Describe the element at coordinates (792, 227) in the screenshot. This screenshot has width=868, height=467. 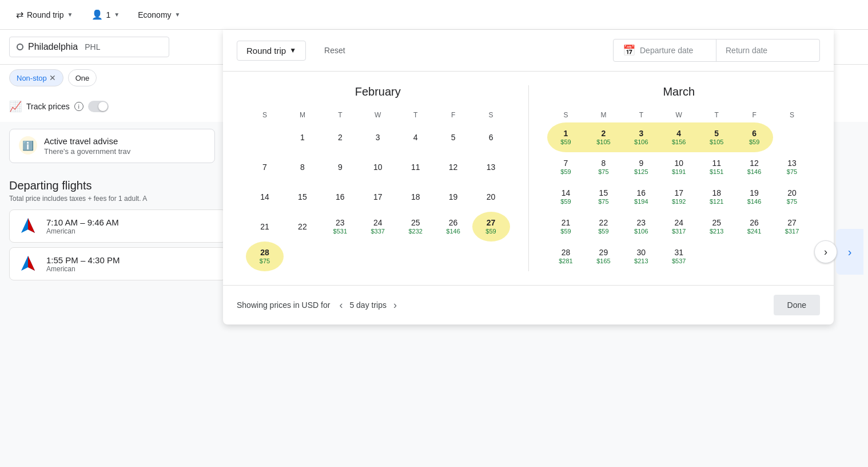
I see `mar-day-cell: 27$317` at that location.